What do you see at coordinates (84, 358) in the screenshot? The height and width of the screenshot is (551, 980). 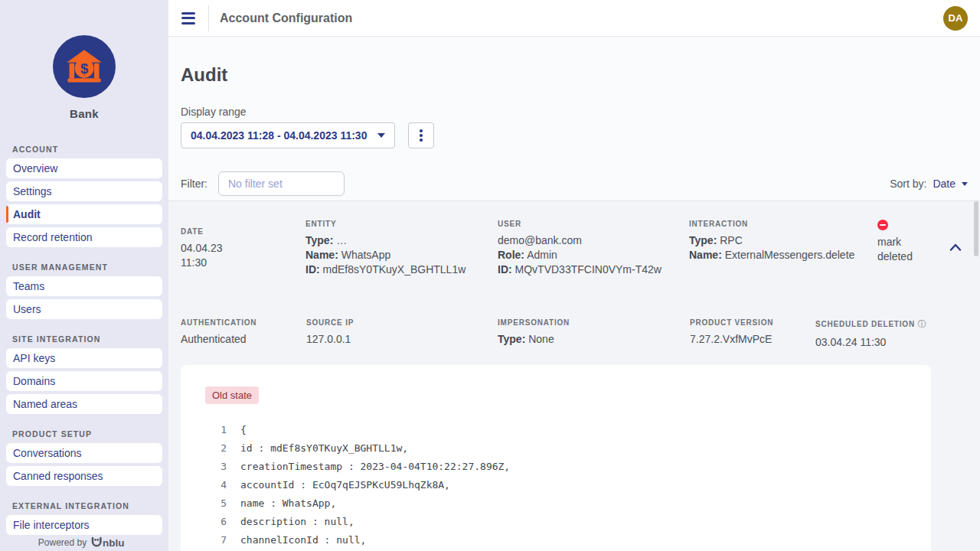 I see `sidebar-item-api-keys: API keys` at bounding box center [84, 358].